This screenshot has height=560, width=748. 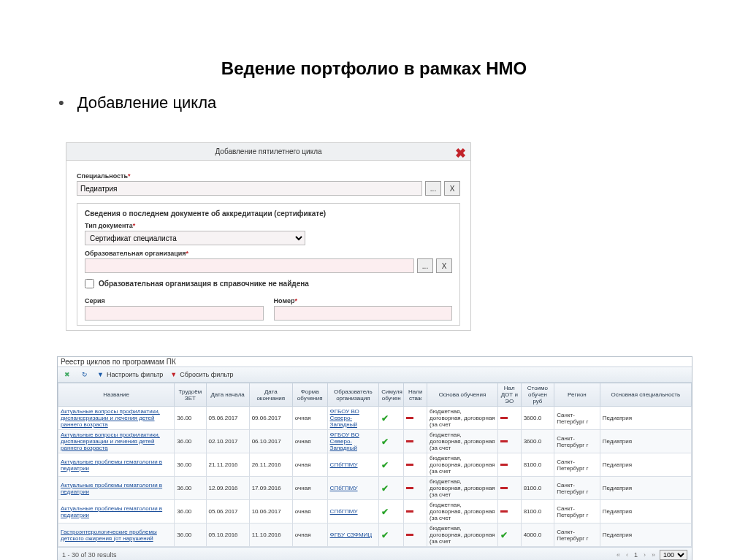 I want to click on series-label: Серия, so click(x=174, y=301).